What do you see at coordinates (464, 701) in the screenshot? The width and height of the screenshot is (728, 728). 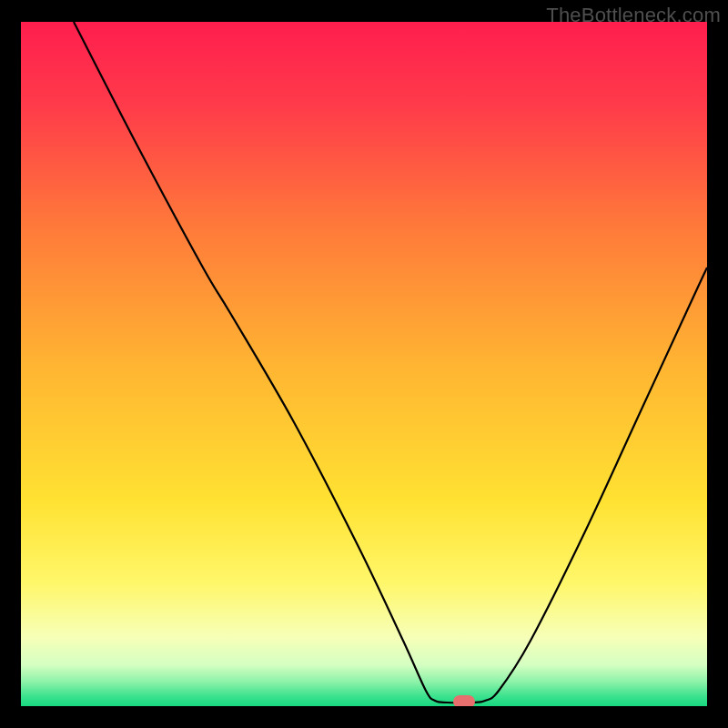 I see `optimal-marker` at bounding box center [464, 701].